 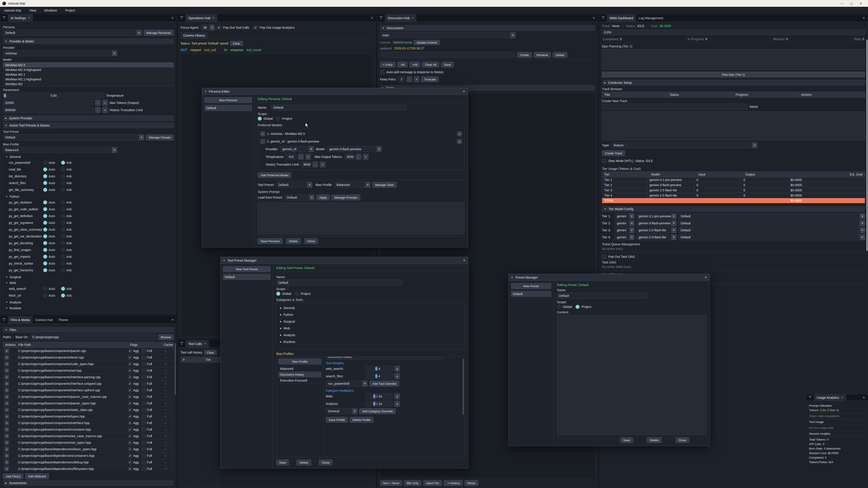 I want to click on pref-model-dropdown: gemini-3-flash-preview, so click(x=354, y=149).